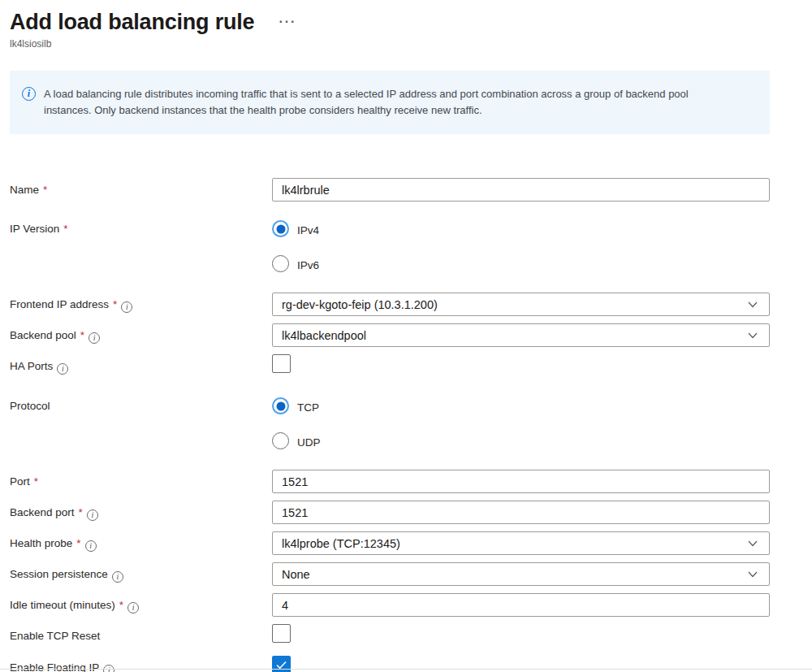 This screenshot has width=812, height=672. I want to click on field-label-text: Name, so click(24, 190).